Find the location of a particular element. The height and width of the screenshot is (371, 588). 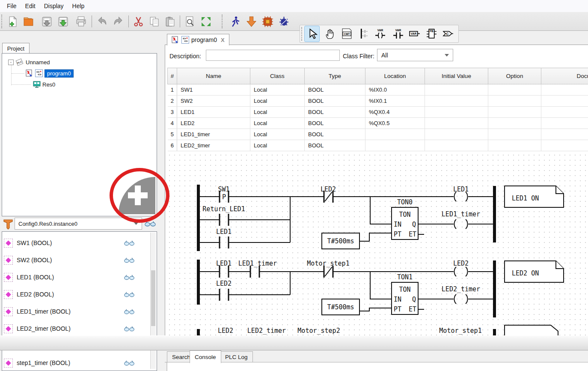

scrollbar-thumb is located at coordinates (153, 298).